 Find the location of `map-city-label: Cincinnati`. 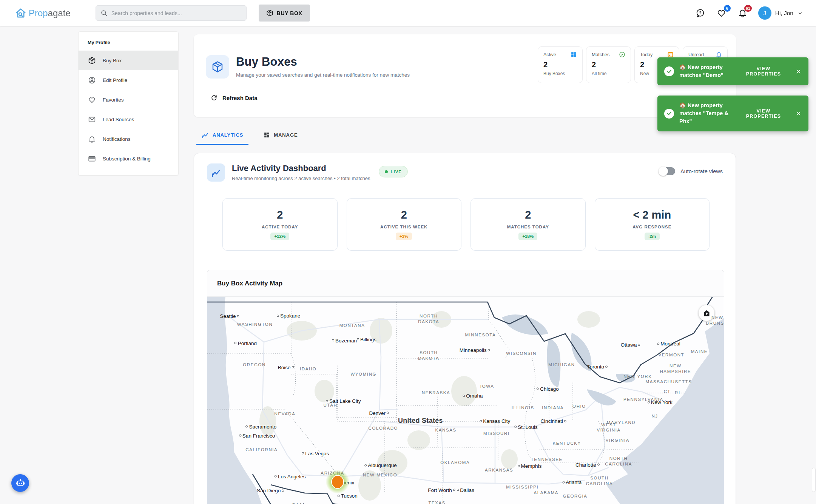

map-city-label: Cincinnati is located at coordinates (553, 421).